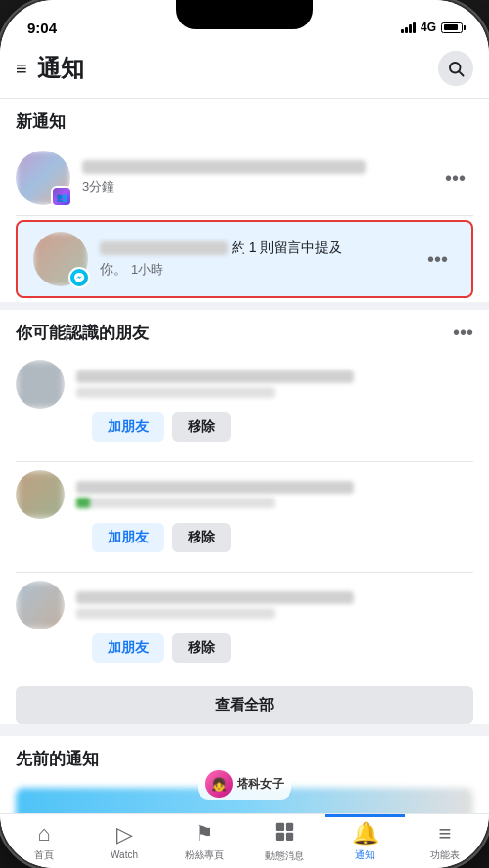 Image resolution: width=489 pixels, height=868 pixels. What do you see at coordinates (288, 248) in the screenshot?
I see `notif-mention-text: 約 1 則留言中提及` at bounding box center [288, 248].